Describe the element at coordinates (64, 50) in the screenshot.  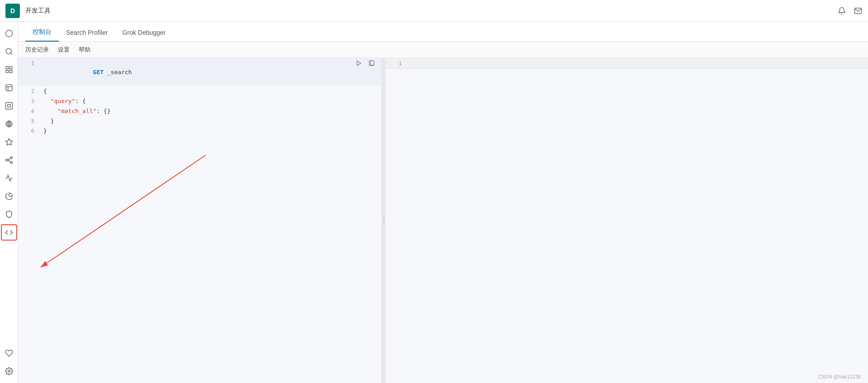
I see `toolbar-settings: 设置` at that location.